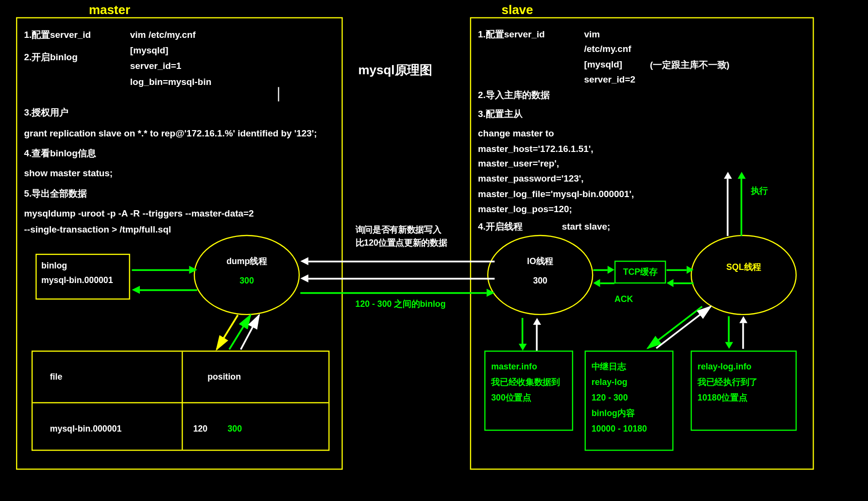  Describe the element at coordinates (540, 275) in the screenshot. I see `io-thread: IO线程 300` at that location.